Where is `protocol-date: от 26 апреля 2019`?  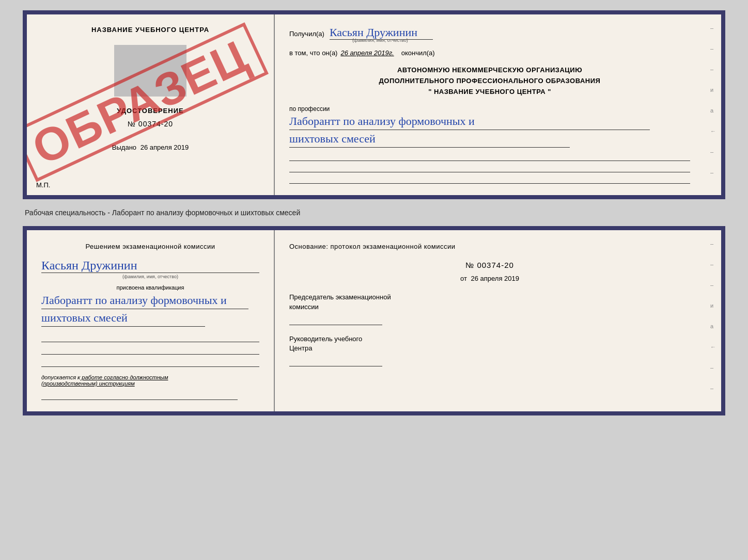
protocol-date: от 26 апреля 2019 is located at coordinates (490, 279).